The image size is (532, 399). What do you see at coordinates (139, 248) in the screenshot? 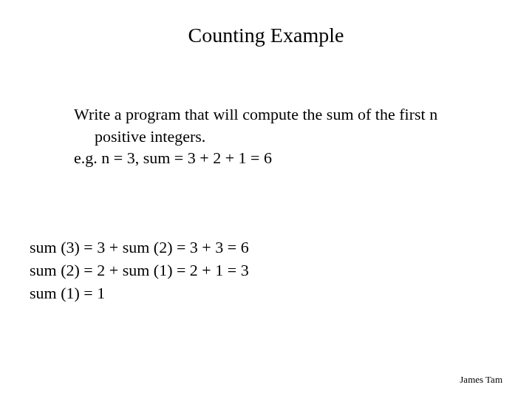
I see `work-line-1: sum (3) = 3 + sum (2) = 3 + 3 = 6` at bounding box center [139, 248].